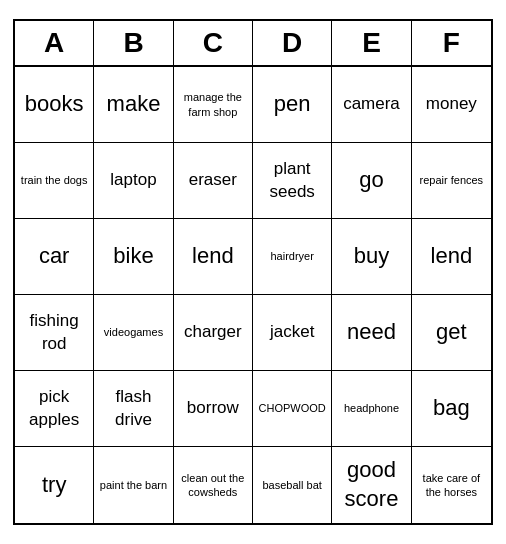  What do you see at coordinates (213, 180) in the screenshot?
I see `cell-text-8: eraser` at bounding box center [213, 180].